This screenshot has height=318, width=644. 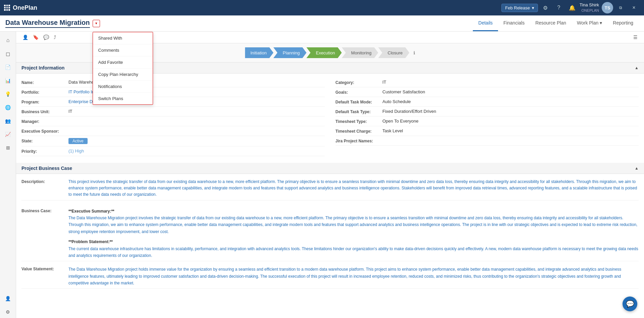 What do you see at coordinates (572, 8) in the screenshot?
I see `bell-icon: 🔔` at bounding box center [572, 8].